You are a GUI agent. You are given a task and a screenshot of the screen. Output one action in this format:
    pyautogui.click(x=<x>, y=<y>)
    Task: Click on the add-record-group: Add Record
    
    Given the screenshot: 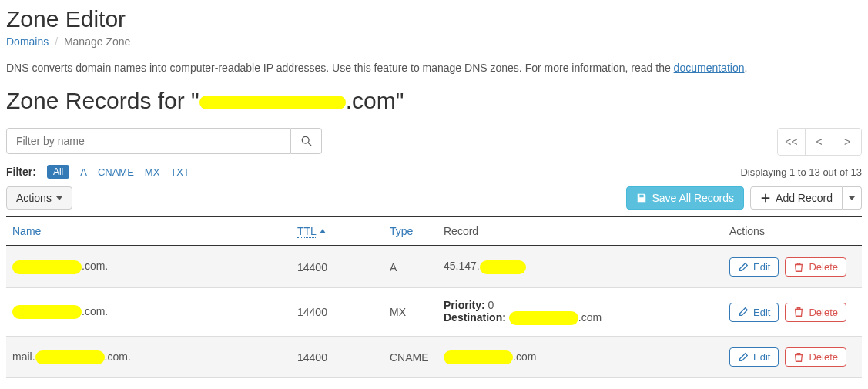 What is the action you would take?
    pyautogui.click(x=806, y=198)
    